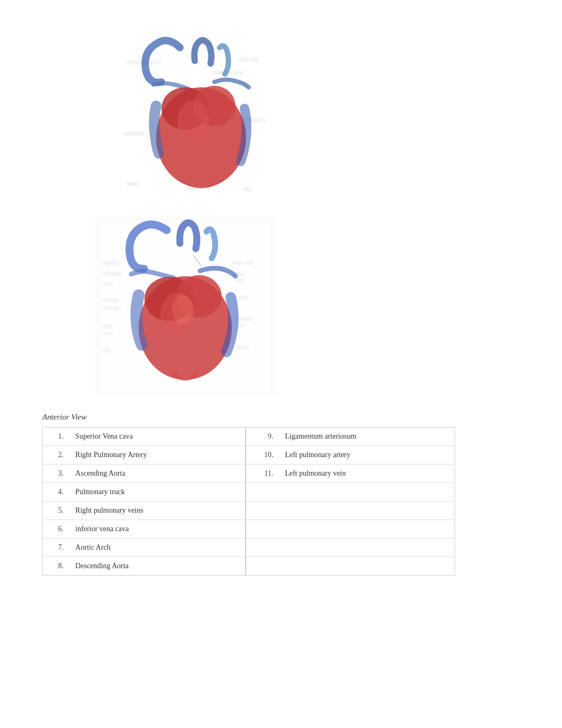 Image resolution: width=562 pixels, height=728 pixels. Describe the element at coordinates (56, 492) in the screenshot. I see `left-num-4: 4.` at that location.